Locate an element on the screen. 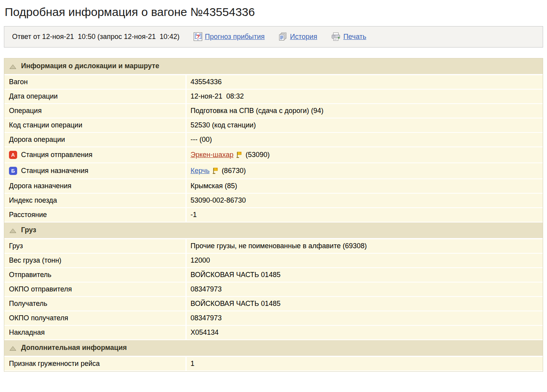  table-row-distance: Расстояние -1 is located at coordinates (274, 215).